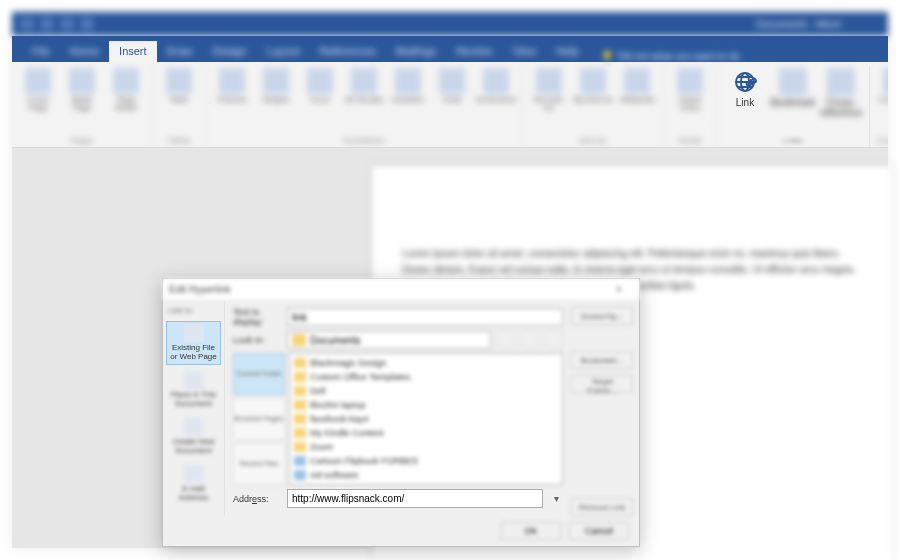 The image size is (900, 560). What do you see at coordinates (364, 106) in the screenshot?
I see `ribbon-group-illustrations: Pictures Shapes Icons 3D Models SmartArt…` at bounding box center [364, 106].